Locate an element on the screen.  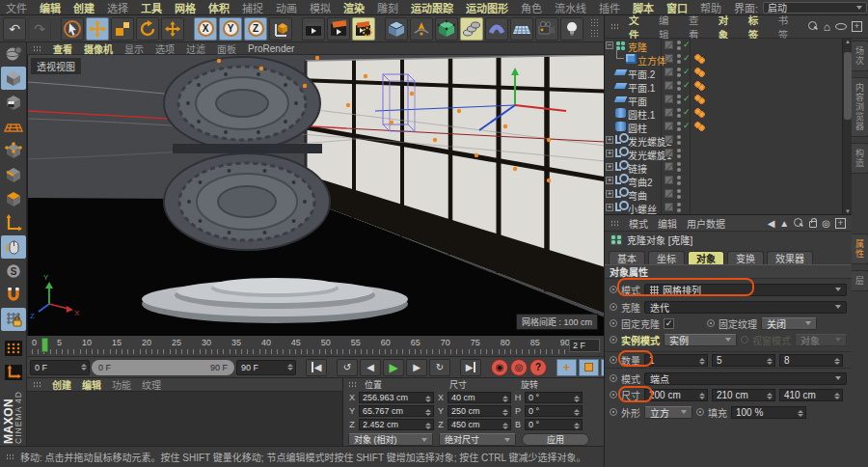
position-z-field: 2.452 cm is located at coordinates (396, 425).